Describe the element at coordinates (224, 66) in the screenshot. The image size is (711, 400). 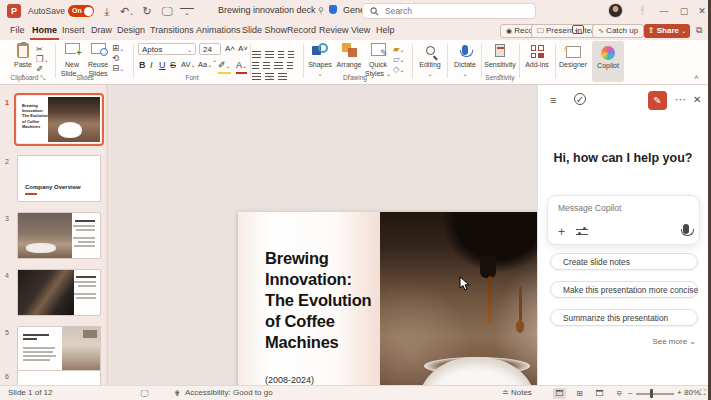
I see `highlight-color-icon: ✐⌄` at that location.